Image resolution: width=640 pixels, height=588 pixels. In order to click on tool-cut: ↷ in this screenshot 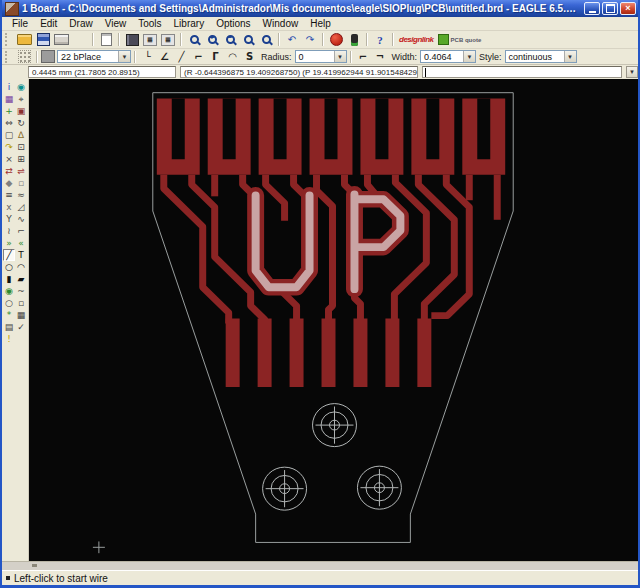, I will do `click(9, 147)`.